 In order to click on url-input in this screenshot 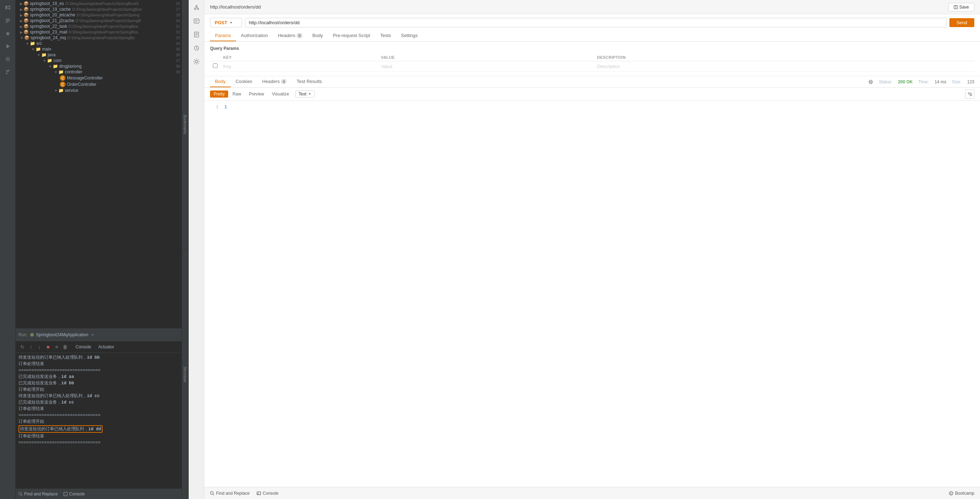, I will do `click(596, 23)`.